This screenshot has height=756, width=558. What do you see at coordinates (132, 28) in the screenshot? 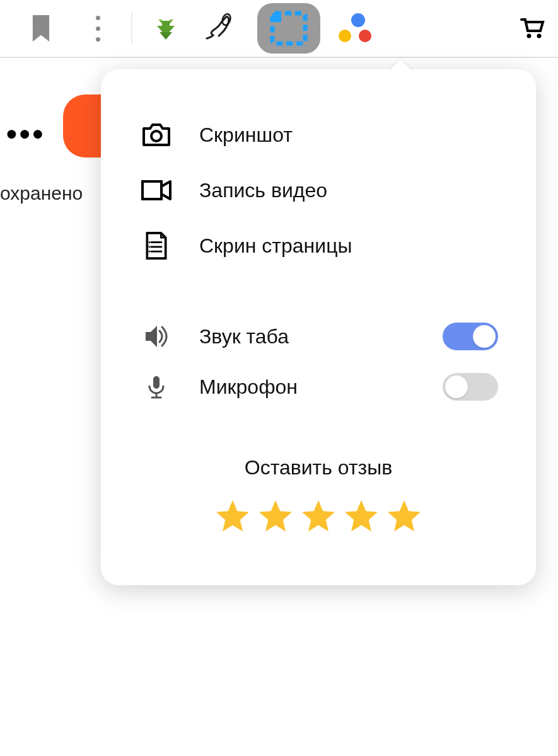
I see `toolbar-separator` at bounding box center [132, 28].